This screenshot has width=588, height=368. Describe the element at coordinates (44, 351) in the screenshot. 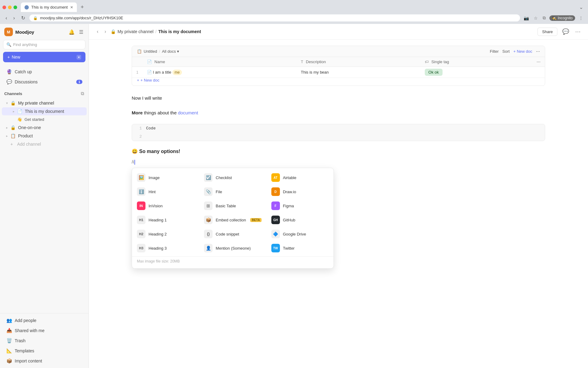

I see `sidebar-item-templates: 📐 Templates` at that location.